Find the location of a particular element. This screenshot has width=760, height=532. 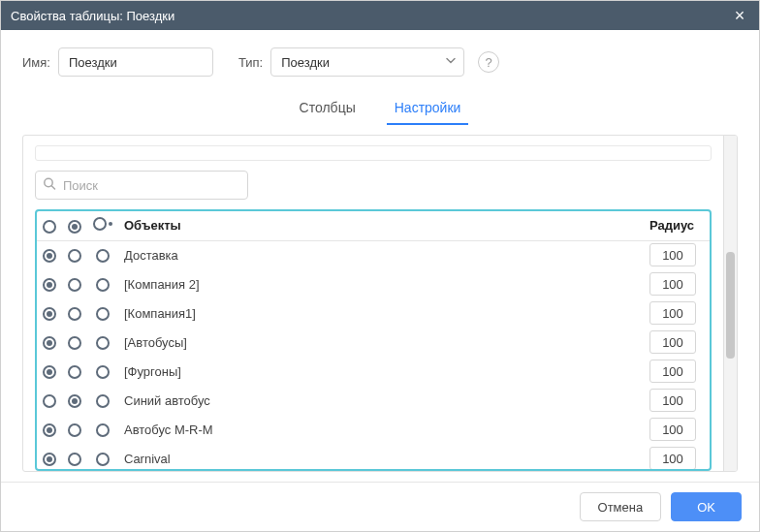

table-row: [Автобусы]100 is located at coordinates (373, 342).